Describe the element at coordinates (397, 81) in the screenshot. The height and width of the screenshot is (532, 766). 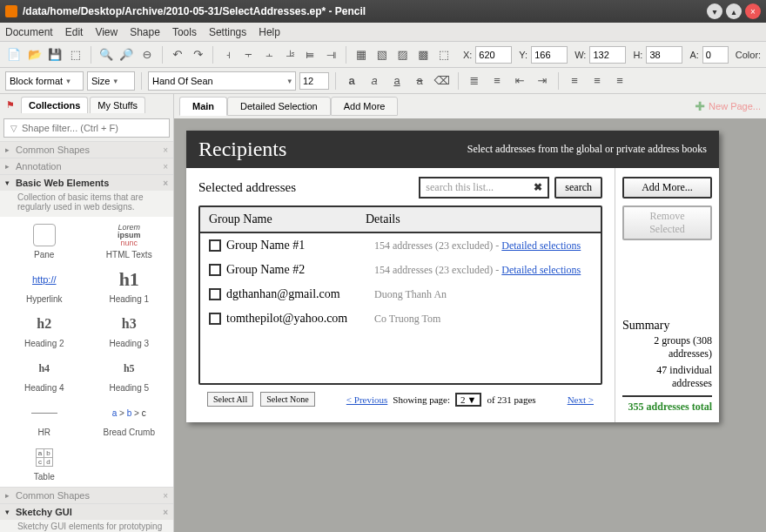
I see `underline-button: a` at that location.